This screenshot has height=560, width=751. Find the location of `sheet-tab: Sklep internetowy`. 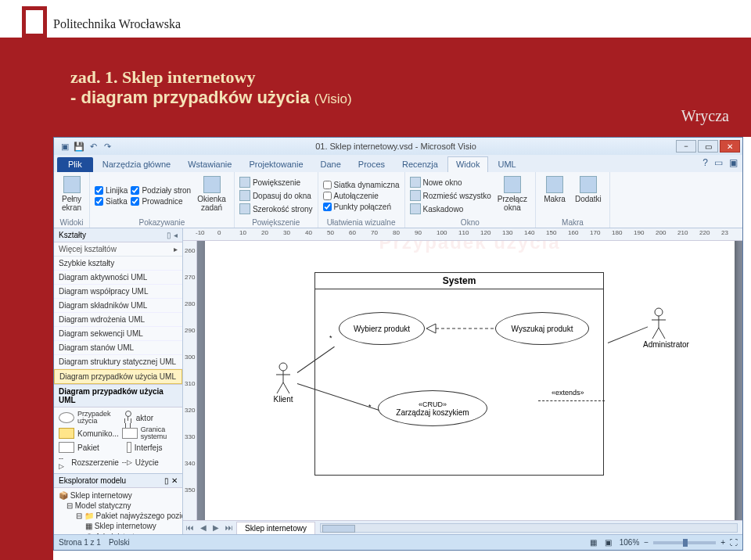

sheet-tab: Sklep internetowy is located at coordinates (275, 528).